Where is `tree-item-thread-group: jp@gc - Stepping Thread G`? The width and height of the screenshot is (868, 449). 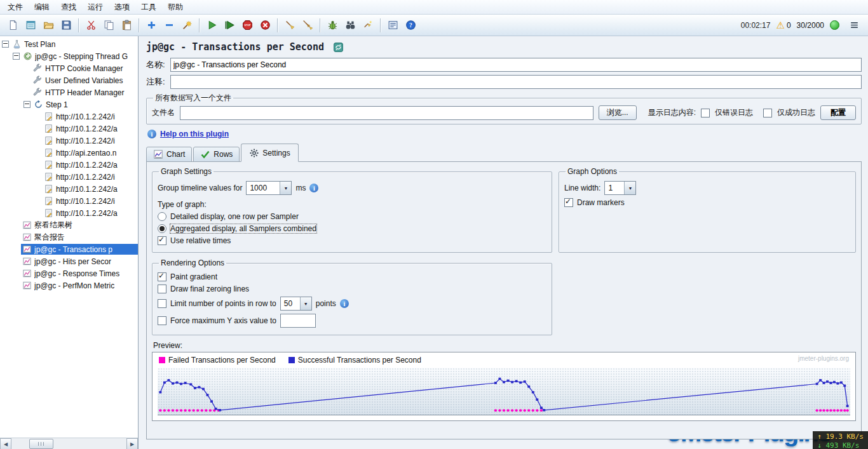
tree-item-thread-group: jp@gc - Stepping Thread G is located at coordinates (69, 56).